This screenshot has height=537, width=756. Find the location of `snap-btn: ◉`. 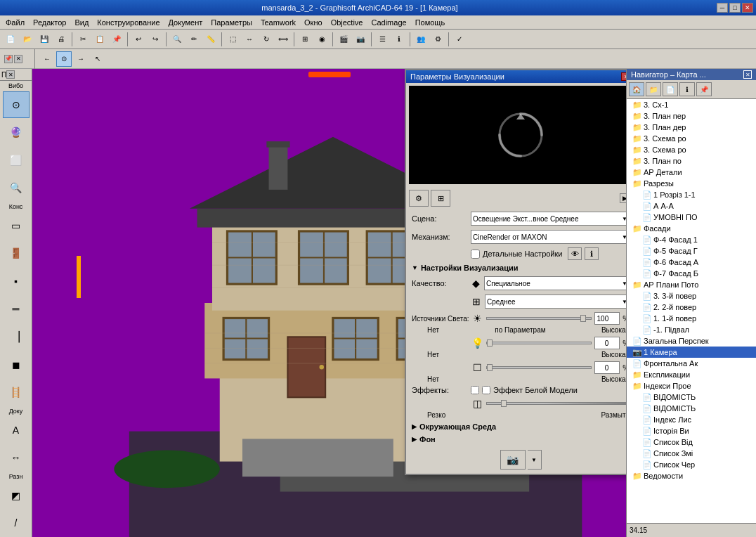

snap-btn: ◉ is located at coordinates (322, 39).